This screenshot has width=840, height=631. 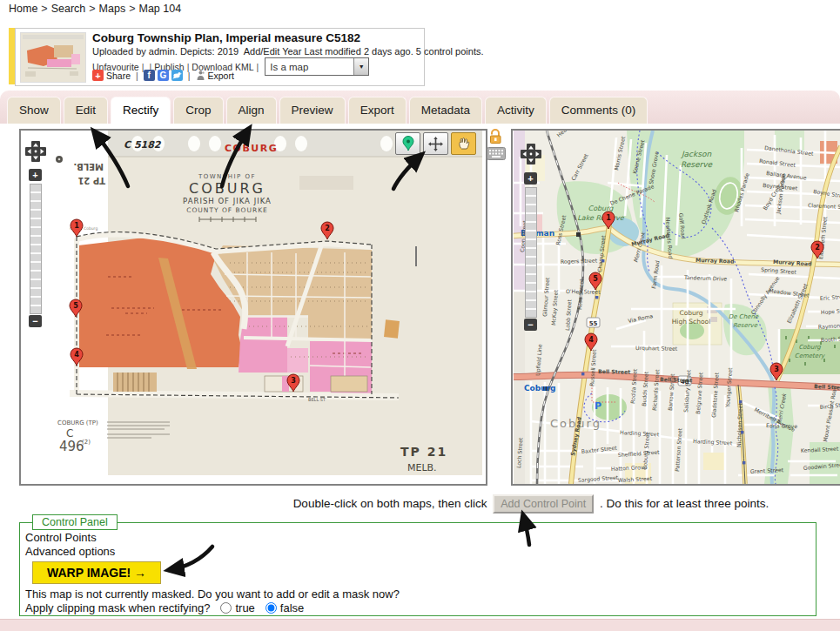 I want to click on map-meta: Uploaded by admin. Depicts: 2019 Add/Edi…, so click(x=288, y=51).